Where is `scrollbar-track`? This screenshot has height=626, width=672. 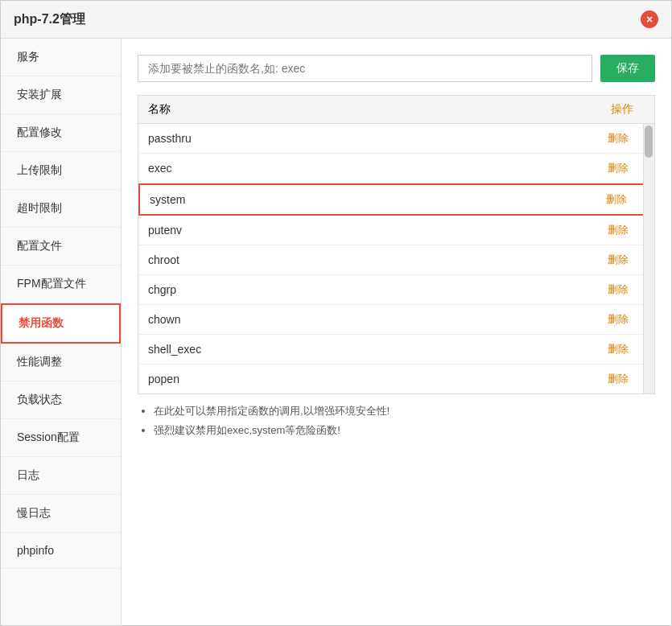 scrollbar-track is located at coordinates (649, 259).